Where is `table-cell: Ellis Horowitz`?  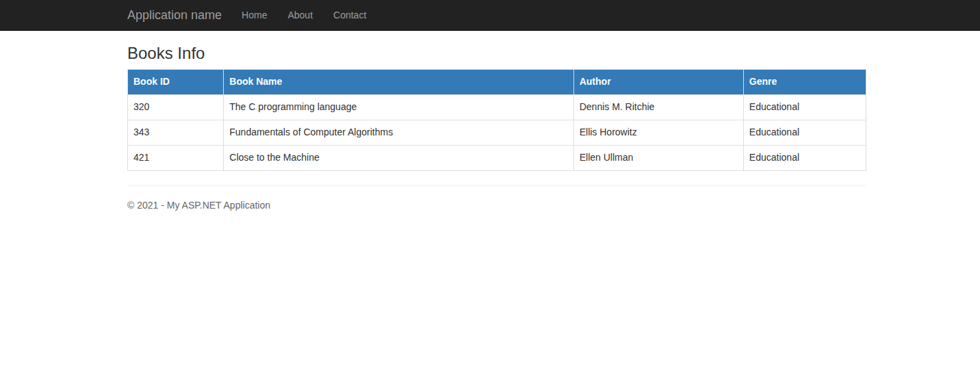 table-cell: Ellis Horowitz is located at coordinates (658, 133).